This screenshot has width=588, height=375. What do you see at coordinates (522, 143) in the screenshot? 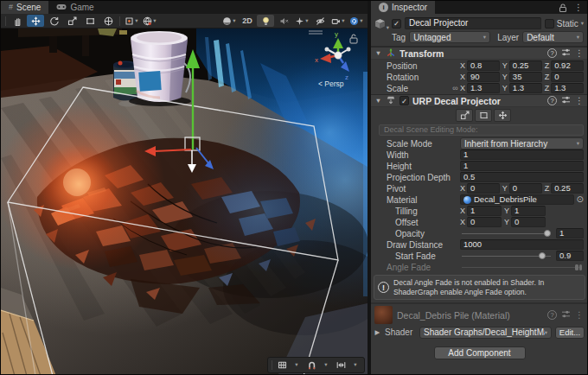
I see `scale-mode-dropdown: Inherit from Hierarchy ▾` at bounding box center [522, 143].